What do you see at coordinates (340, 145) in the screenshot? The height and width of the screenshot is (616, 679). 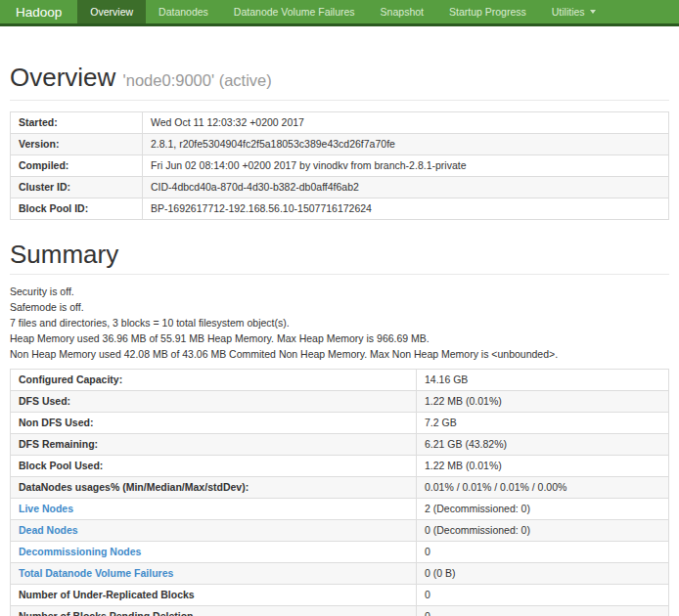 I see `row-version: Version: 2.8.1, r20fe5304904fc2f5a18053c…` at bounding box center [340, 145].